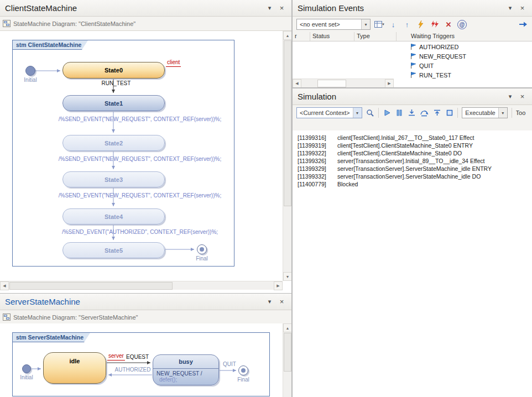 This screenshot has height=397, width=532. I want to click on state-label: busy, so click(186, 362).